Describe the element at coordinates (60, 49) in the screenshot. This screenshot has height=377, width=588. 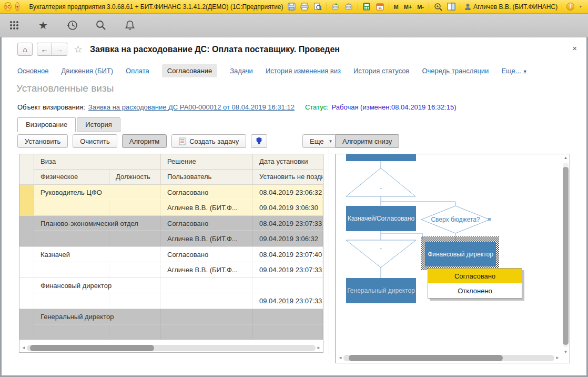
I see `forward-button: →` at that location.